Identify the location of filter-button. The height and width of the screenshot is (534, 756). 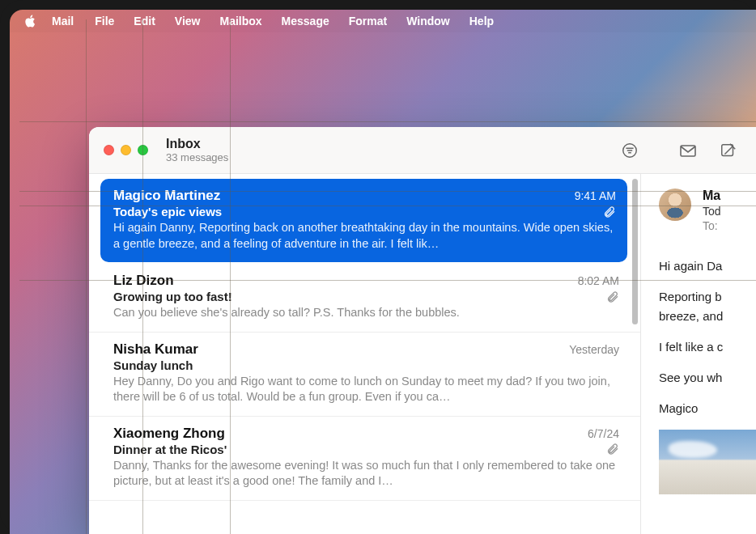
(630, 150).